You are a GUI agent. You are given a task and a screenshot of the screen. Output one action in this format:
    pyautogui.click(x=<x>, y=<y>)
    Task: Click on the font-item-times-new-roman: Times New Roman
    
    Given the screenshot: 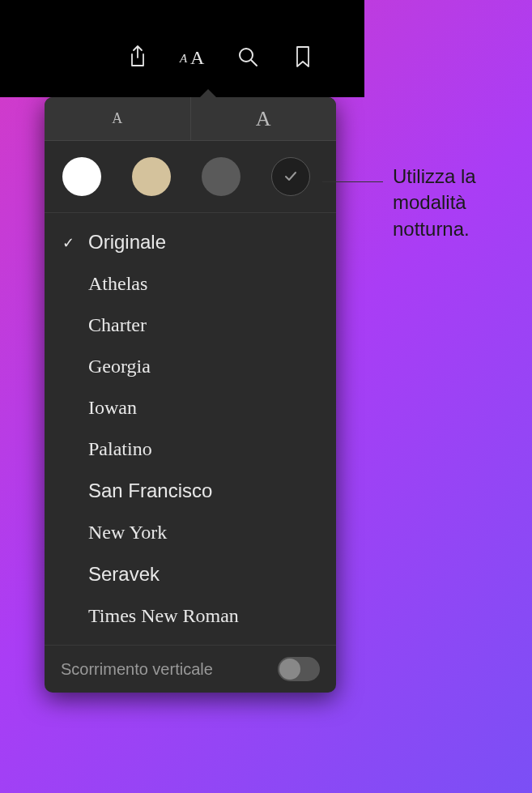 What is the action you would take?
    pyautogui.click(x=190, y=616)
    